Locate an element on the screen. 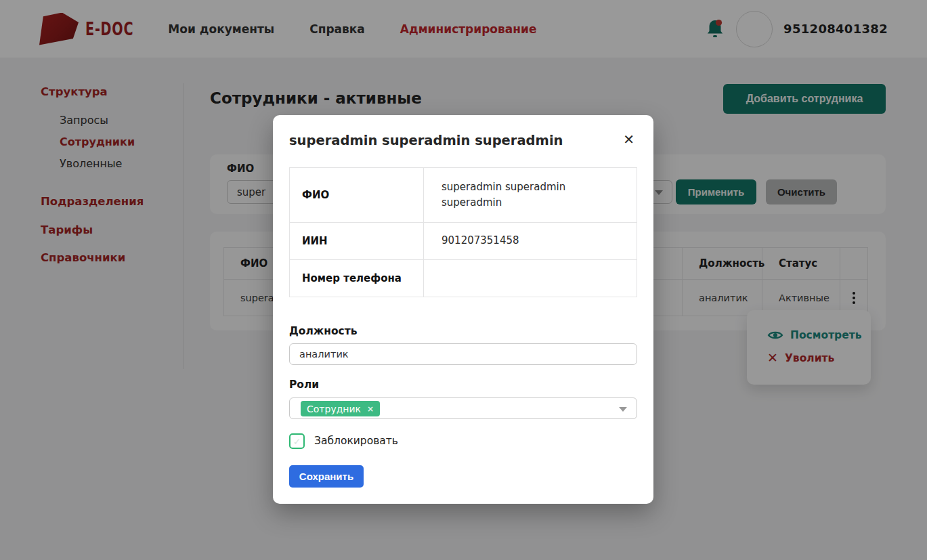 This screenshot has width=927, height=560. check-icon: ✓ is located at coordinates (297, 441).